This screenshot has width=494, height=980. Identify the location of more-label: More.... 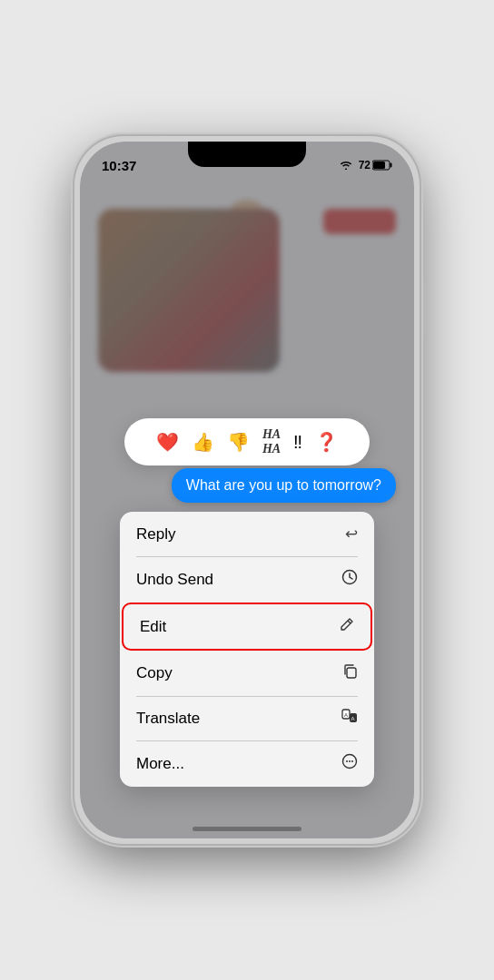
(160, 764).